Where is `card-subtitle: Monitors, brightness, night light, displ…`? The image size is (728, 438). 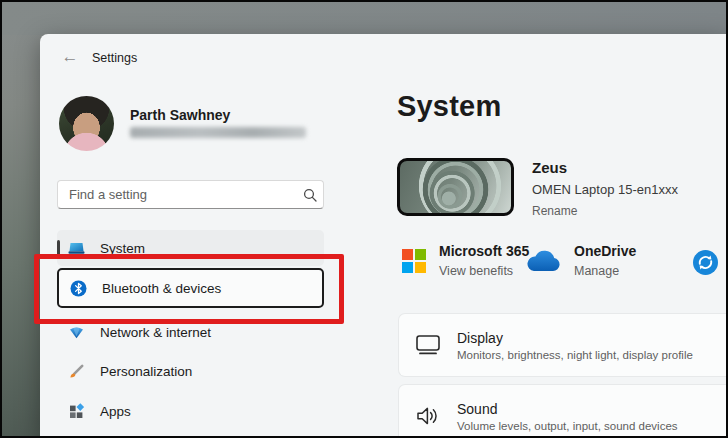
card-subtitle: Monitors, brightness, night light, displ… is located at coordinates (575, 355).